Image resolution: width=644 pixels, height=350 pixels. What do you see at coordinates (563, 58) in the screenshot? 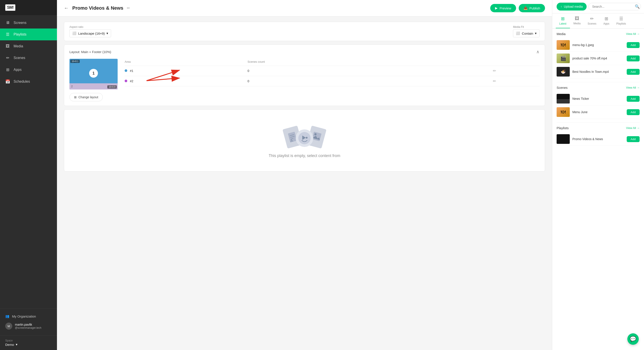
I see `media-thumb-2: 🎬` at bounding box center [563, 58].